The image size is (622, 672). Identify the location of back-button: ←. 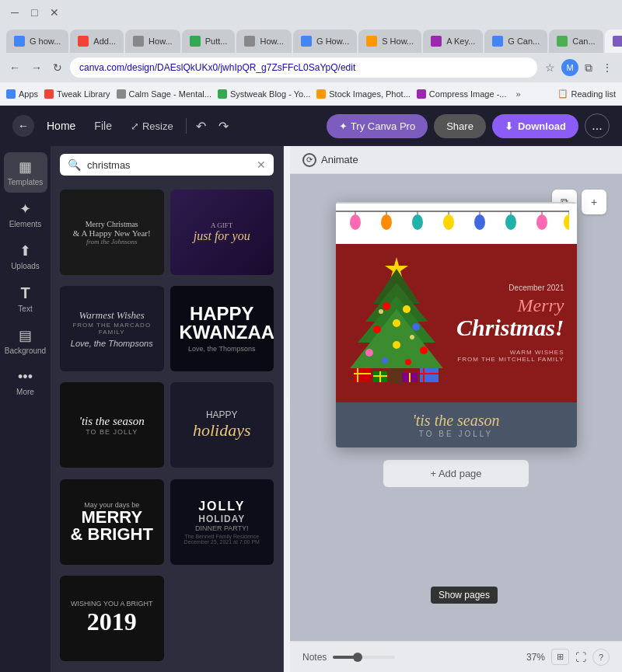
(15, 68).